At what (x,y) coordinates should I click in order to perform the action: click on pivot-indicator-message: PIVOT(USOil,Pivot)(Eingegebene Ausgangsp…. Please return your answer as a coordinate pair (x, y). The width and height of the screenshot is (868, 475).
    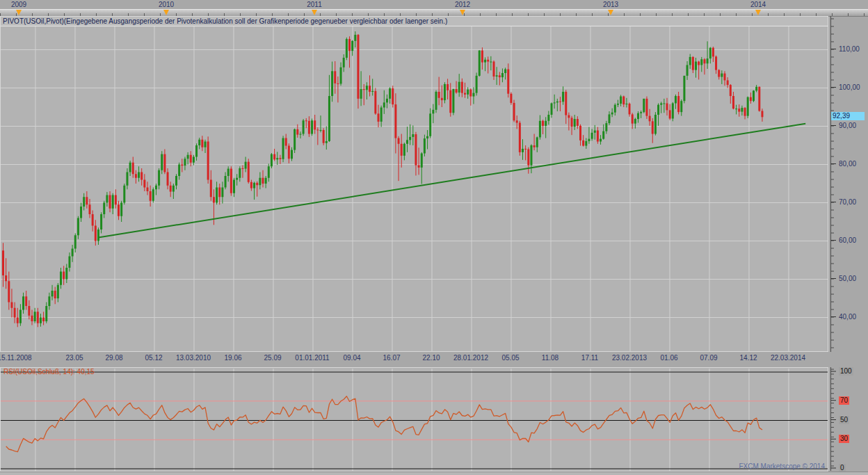
    Looking at the image, I should click on (225, 21).